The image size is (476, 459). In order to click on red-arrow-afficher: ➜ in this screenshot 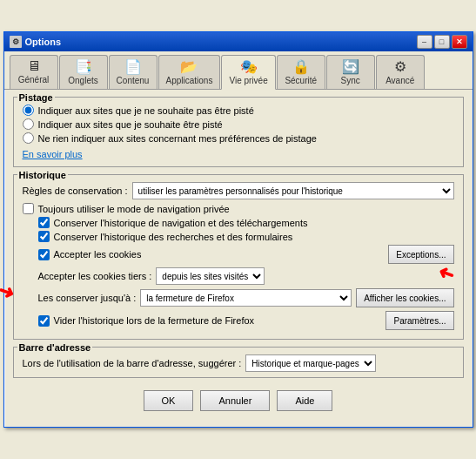, I will do `click(446, 273)`.